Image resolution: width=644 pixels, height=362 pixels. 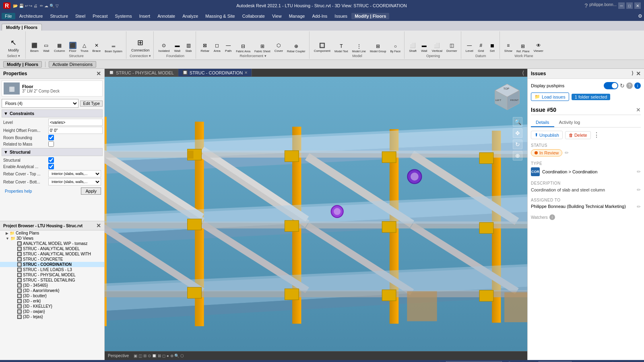 I want to click on ribbon-btn-component: 🔲Component, so click(x=322, y=47).